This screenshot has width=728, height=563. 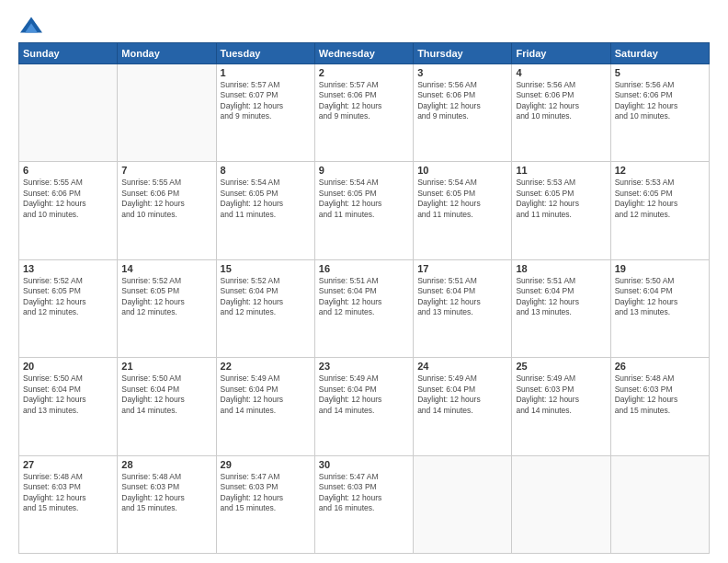 What do you see at coordinates (561, 199) in the screenshot?
I see `day-info: Sunrise: 5:53 AM Sunset: 6:05 PM Dayligh…` at bounding box center [561, 199].